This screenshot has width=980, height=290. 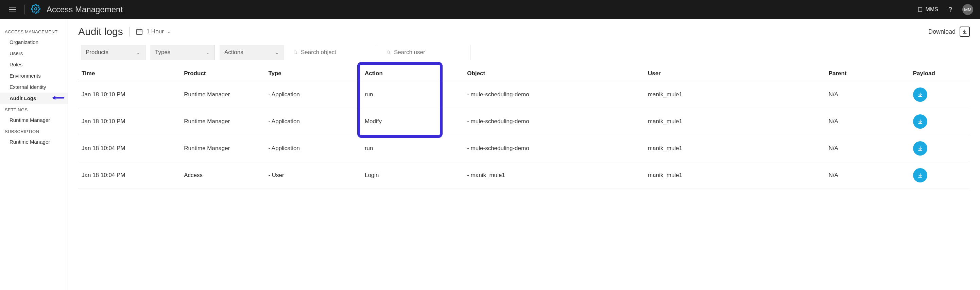 What do you see at coordinates (97, 53) in the screenshot?
I see `filter-products-label: Products` at bounding box center [97, 53].